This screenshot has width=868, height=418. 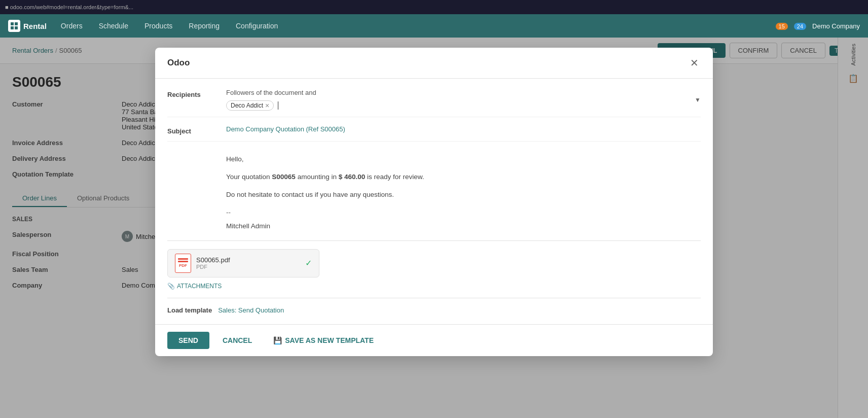 What do you see at coordinates (463, 129) in the screenshot?
I see `subject-input` at bounding box center [463, 129].